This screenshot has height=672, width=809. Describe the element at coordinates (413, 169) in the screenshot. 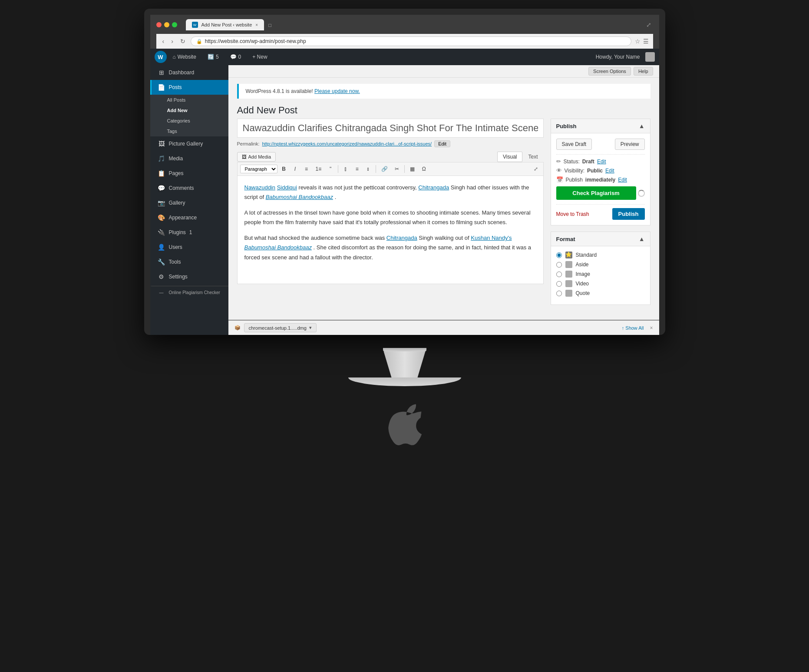

I see `table-button: ▦` at that location.